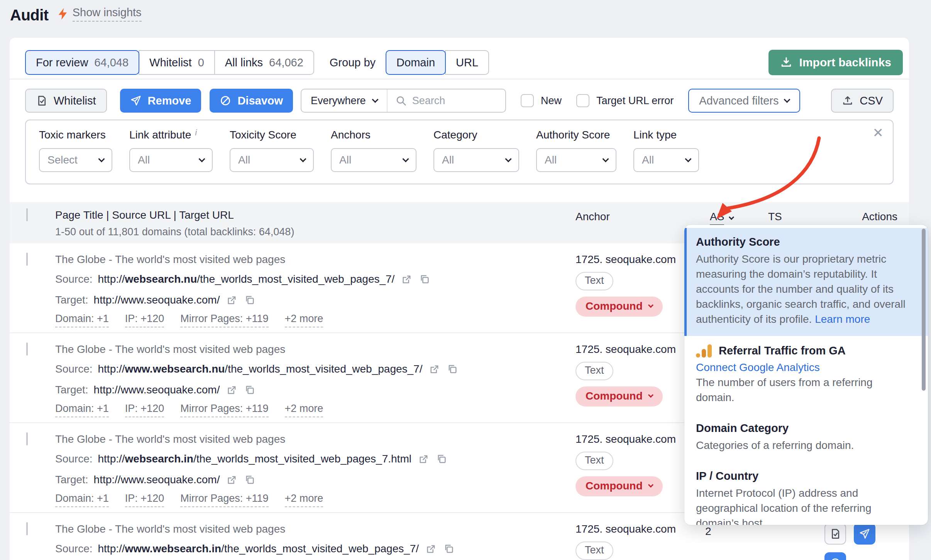 This screenshot has width=931, height=560. Describe the element at coordinates (42, 101) in the screenshot. I see `document-check-icon` at that location.